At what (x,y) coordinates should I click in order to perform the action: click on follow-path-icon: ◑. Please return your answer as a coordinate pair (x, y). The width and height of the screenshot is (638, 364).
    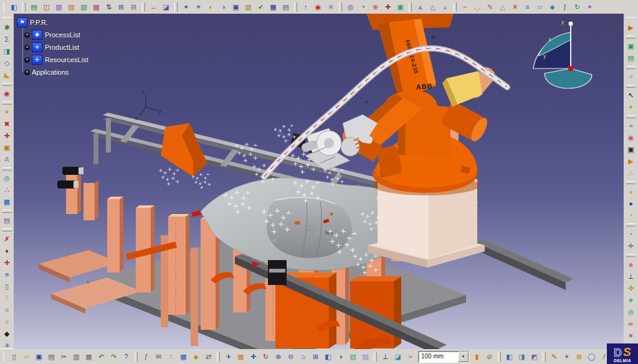
    Looking at the image, I should click on (223, 7).